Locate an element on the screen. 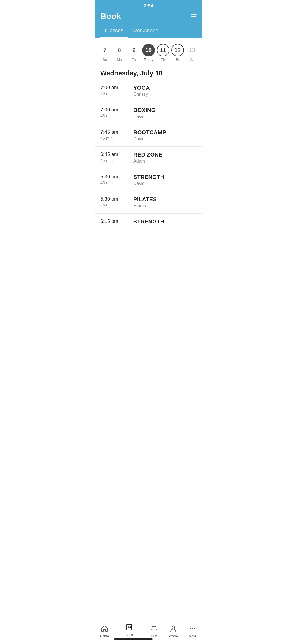  day-label-tu: Tu is located at coordinates (134, 59).